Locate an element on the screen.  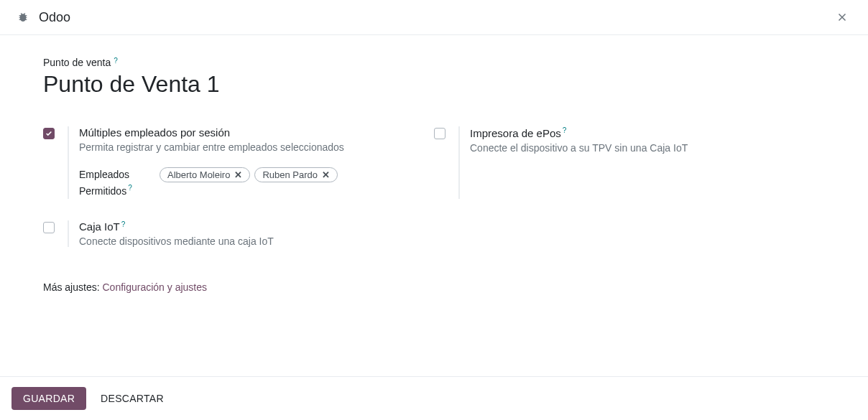
breadcrumb: Punto de venta ? is located at coordinates (434, 62).